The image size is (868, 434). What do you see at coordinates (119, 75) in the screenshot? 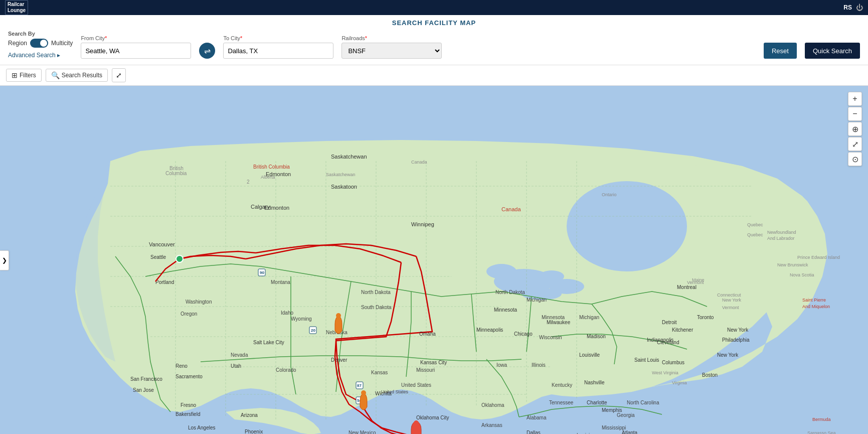
I see `expand-button: ⤢` at bounding box center [119, 75].